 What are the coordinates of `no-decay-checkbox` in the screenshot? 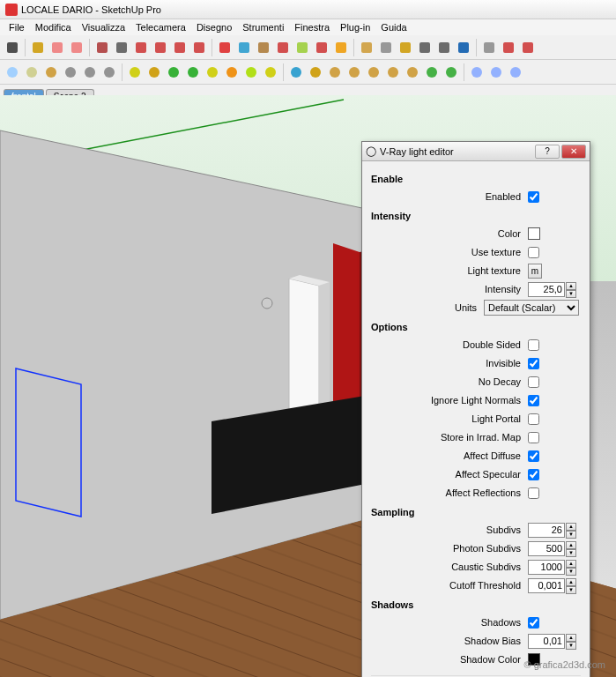 It's located at (534, 383).